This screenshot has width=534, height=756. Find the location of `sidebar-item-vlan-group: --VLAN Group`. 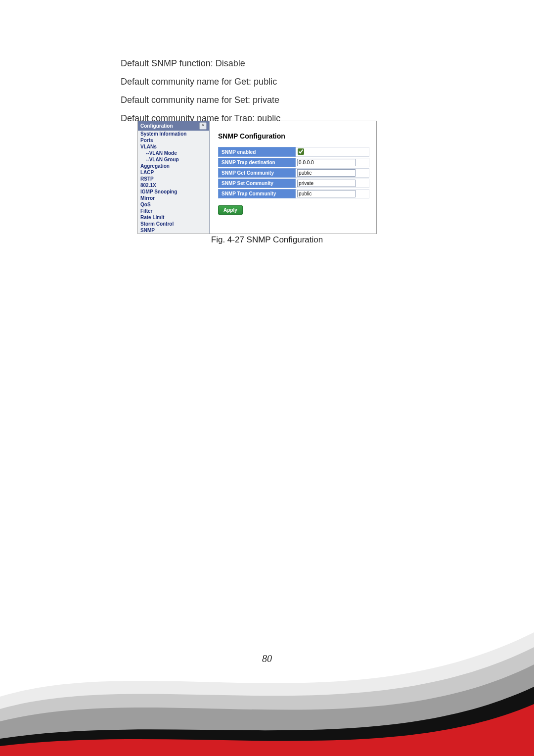

sidebar-item-vlan-group: --VLAN Group is located at coordinates (174, 159).